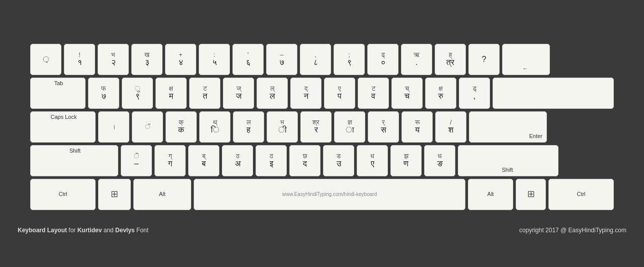  Describe the element at coordinates (63, 127) in the screenshot. I see `caps-lock-key: Caps Lock` at that location.